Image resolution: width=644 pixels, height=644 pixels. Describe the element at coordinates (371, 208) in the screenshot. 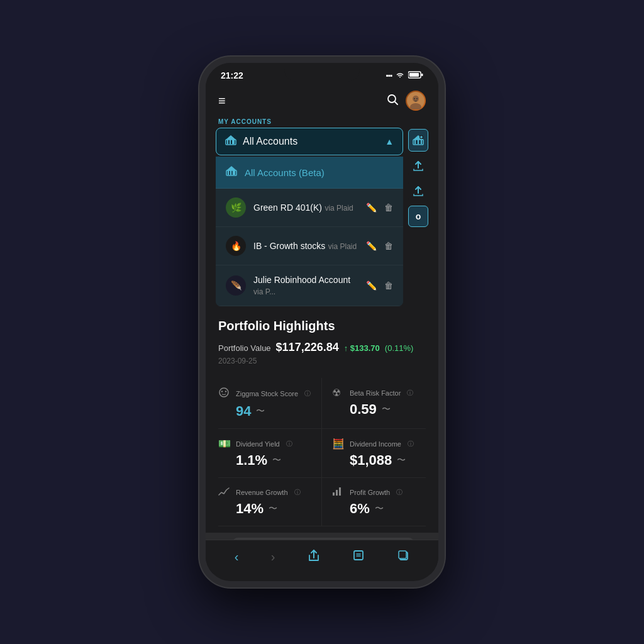

I see `edit-icon-green-rd: ✏️` at that location.